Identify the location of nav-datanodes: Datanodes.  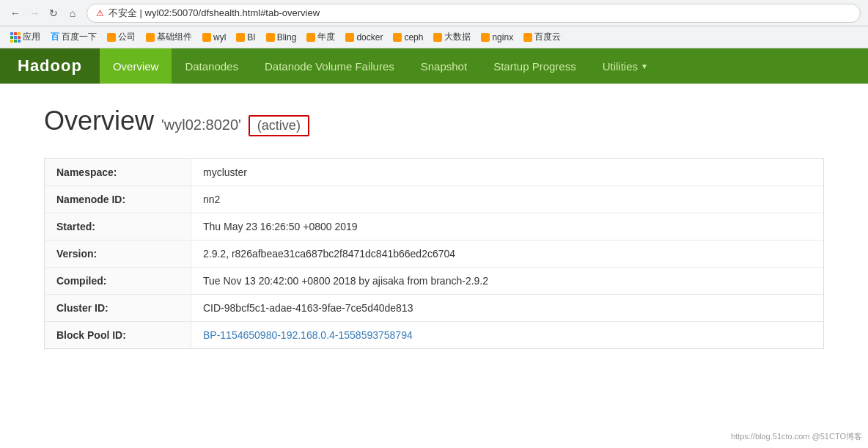
(211, 66).